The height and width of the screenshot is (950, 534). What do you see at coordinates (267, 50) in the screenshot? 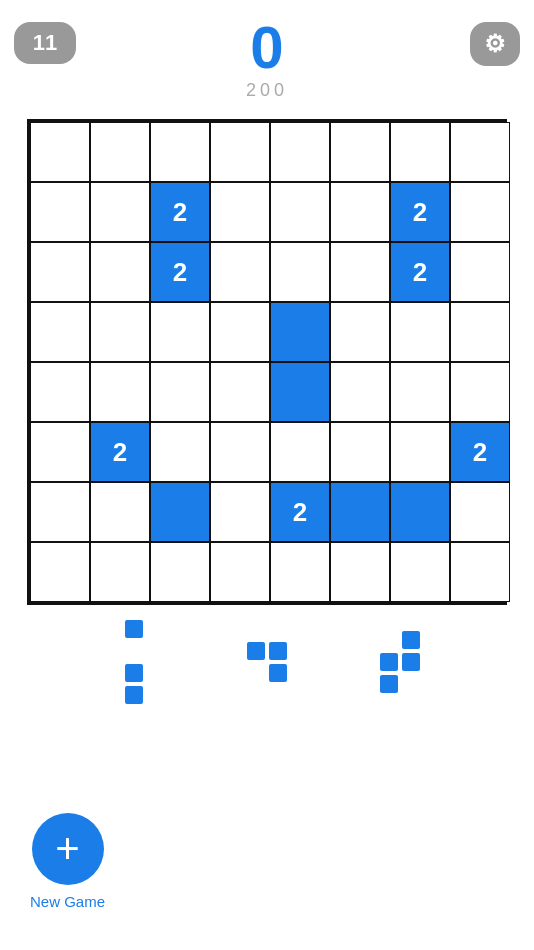
I see `header: 11 0 200 ⚙` at bounding box center [267, 50].